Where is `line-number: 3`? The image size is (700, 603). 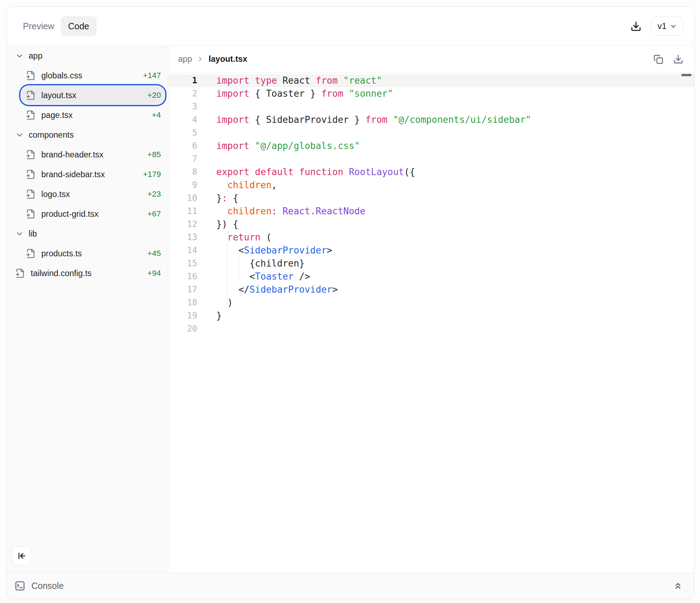
line-number: 3 is located at coordinates (183, 107).